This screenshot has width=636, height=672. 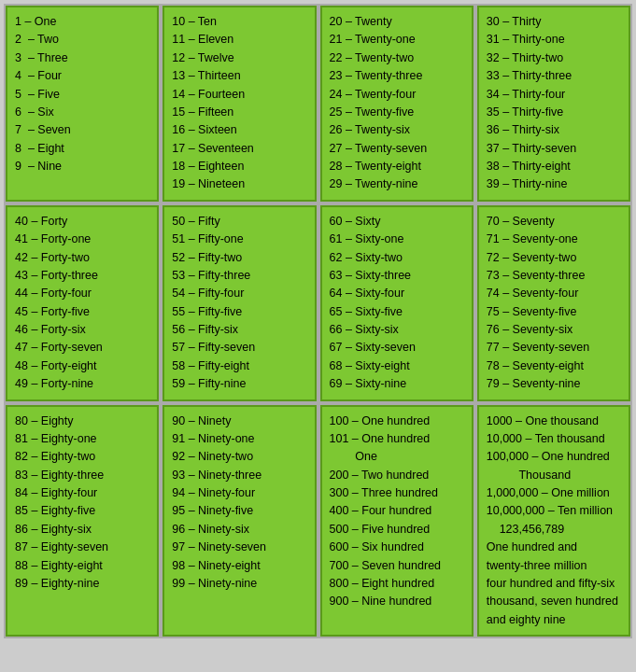 I want to click on cell-1-10-text: 1 – One 2 – Two 3 – Three 4 – Four 5 – F…, so click(x=82, y=94).